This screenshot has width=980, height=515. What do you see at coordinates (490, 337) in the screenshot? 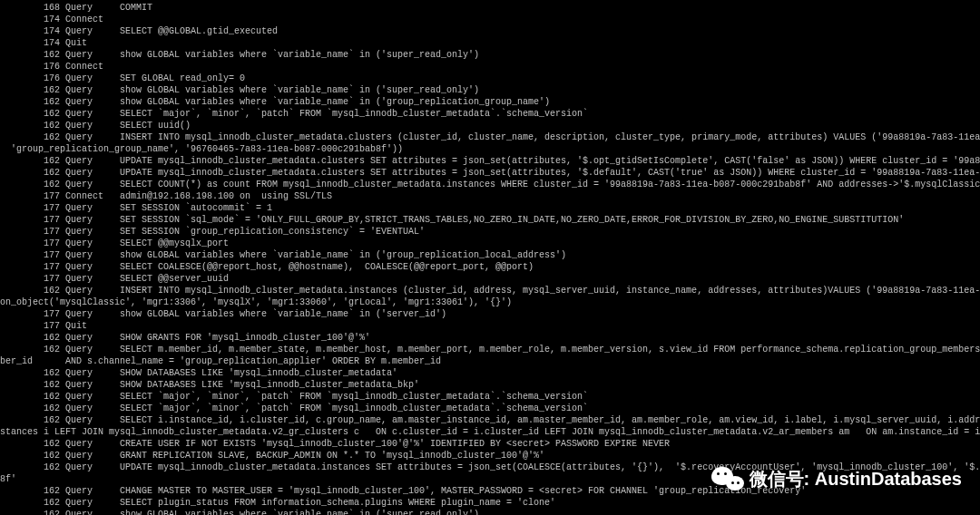
I see `log-line: 162 Query SHOW GRANTS FOR 'mysql_innodb_…` at bounding box center [490, 337].